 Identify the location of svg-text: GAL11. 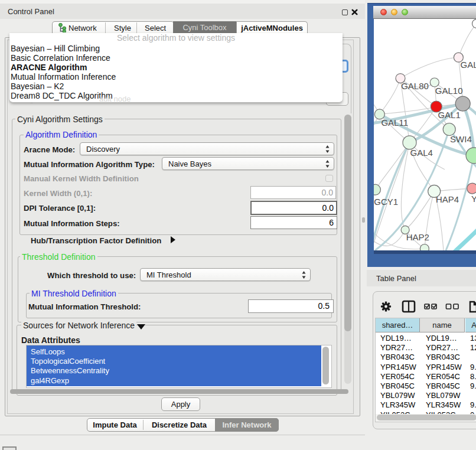
(395, 123).